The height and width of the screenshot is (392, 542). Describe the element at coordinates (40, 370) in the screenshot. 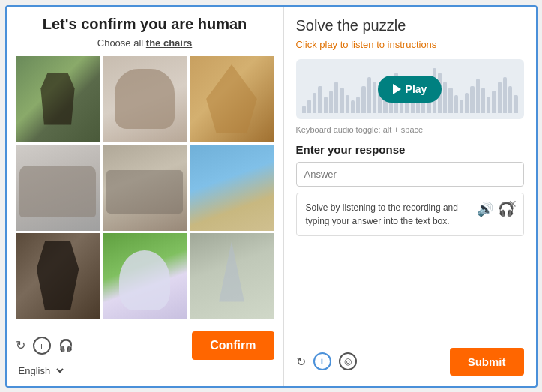

I see `language-select: English Spanish French` at that location.